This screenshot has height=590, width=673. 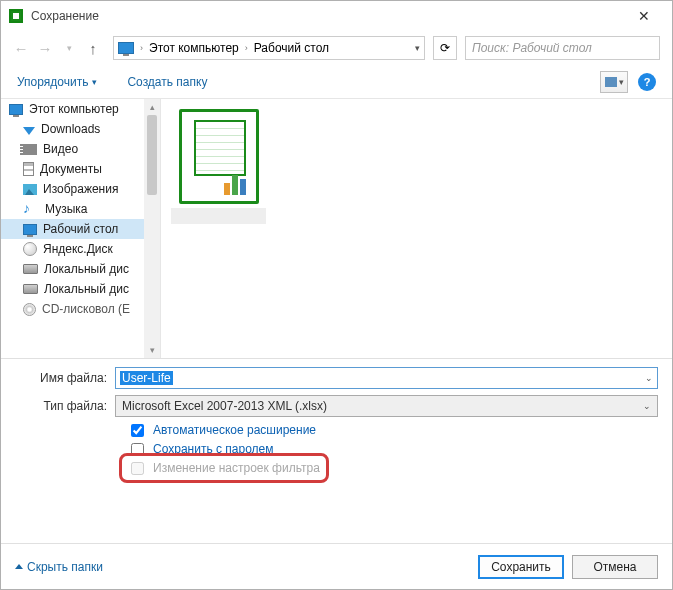 I want to click on view-icon, so click(x=611, y=82).